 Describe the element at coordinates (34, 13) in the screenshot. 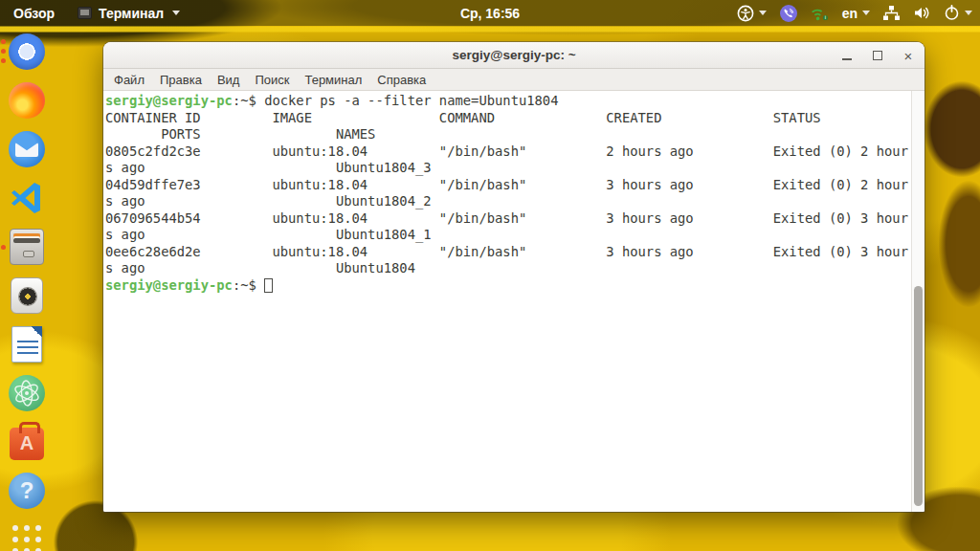

I see `activities-button: Обзор` at that location.